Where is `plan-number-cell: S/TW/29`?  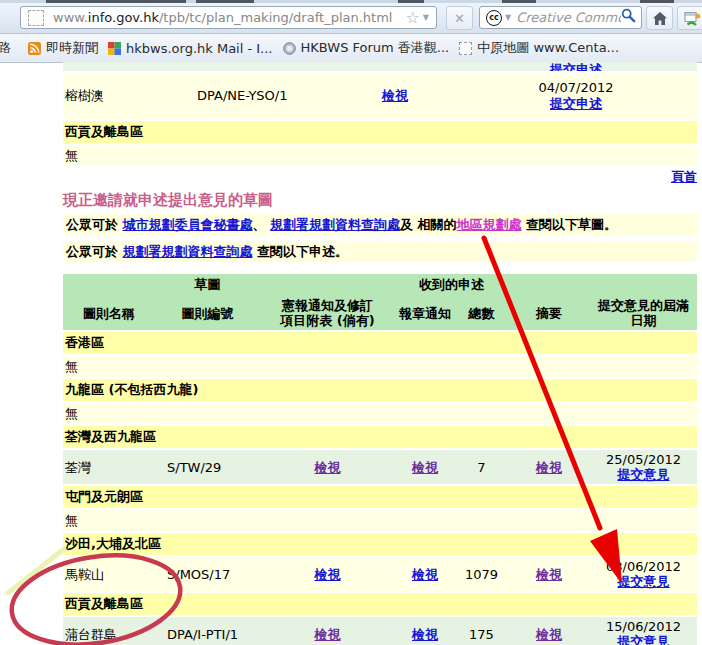 plan-number-cell: S/TW/29 is located at coordinates (208, 467).